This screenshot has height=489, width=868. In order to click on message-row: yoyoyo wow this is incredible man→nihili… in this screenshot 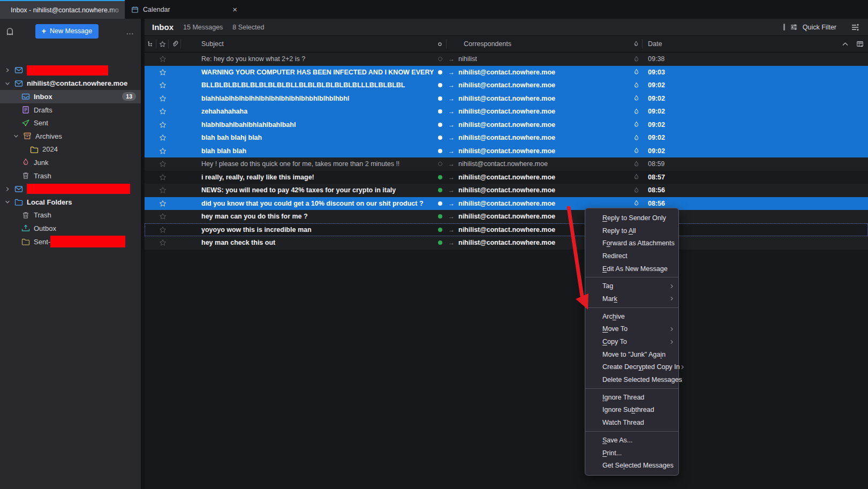, I will do `click(507, 230)`.